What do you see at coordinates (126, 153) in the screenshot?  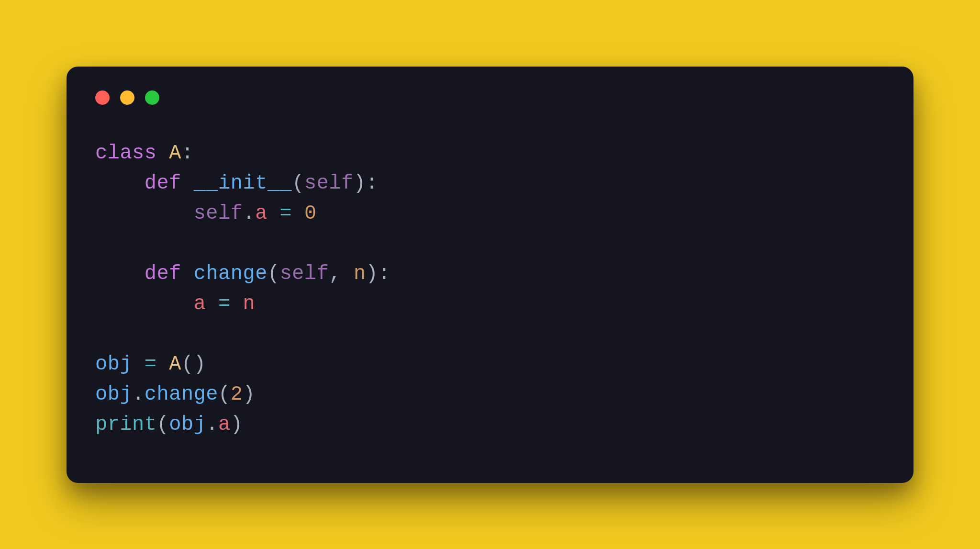 I see `keyword-class: class` at bounding box center [126, 153].